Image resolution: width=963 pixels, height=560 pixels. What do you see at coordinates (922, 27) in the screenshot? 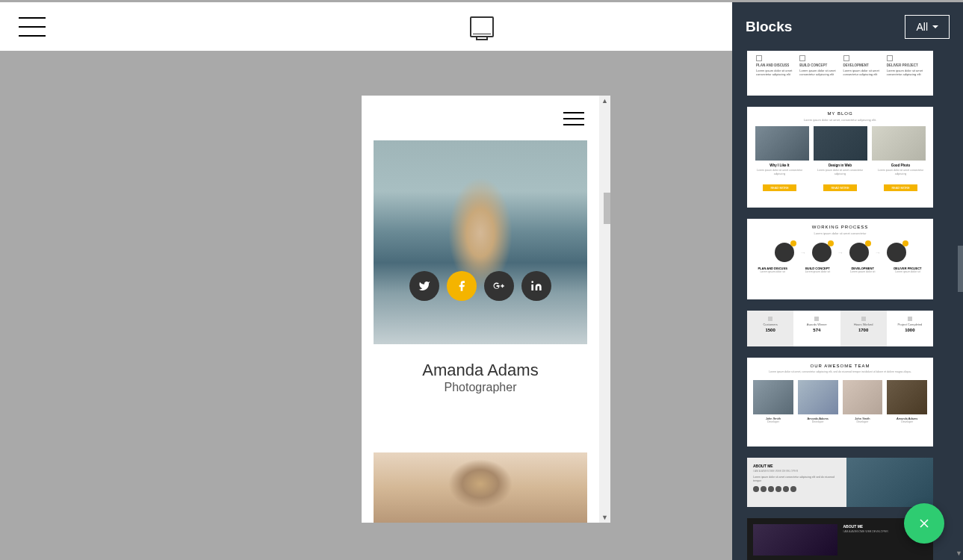
I see `filter-label: All` at bounding box center [922, 27].